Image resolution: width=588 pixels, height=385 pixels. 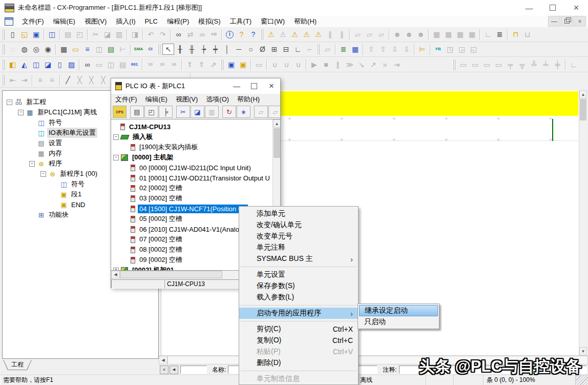 What do you see at coordinates (217, 99) in the screenshot?
I see `dialog-menu-options: 选项(O)` at bounding box center [217, 99].